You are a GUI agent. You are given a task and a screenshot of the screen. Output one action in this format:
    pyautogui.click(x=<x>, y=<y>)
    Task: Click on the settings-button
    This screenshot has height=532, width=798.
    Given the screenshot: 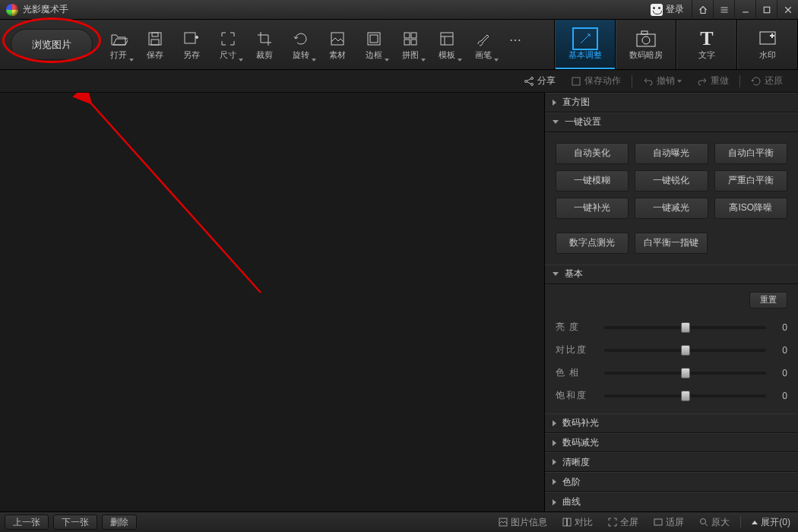 What is the action you would take?
    pyautogui.click(x=724, y=10)
    